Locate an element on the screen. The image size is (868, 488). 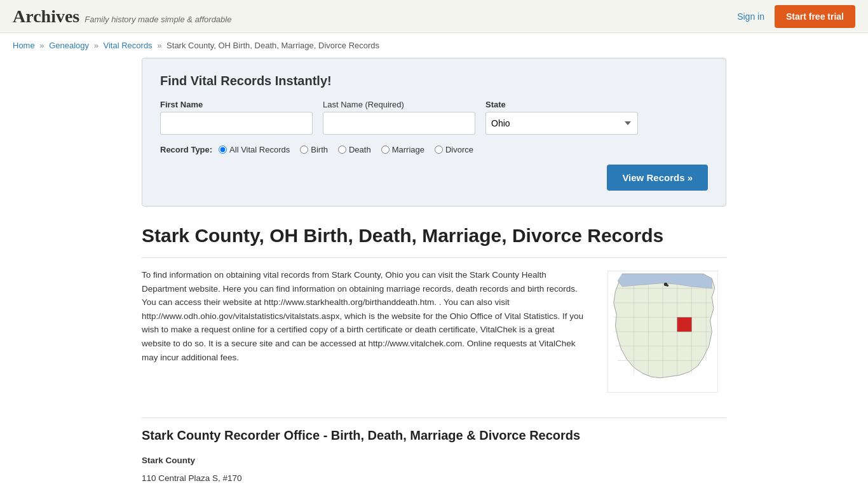
state-label: State is located at coordinates (562, 104).